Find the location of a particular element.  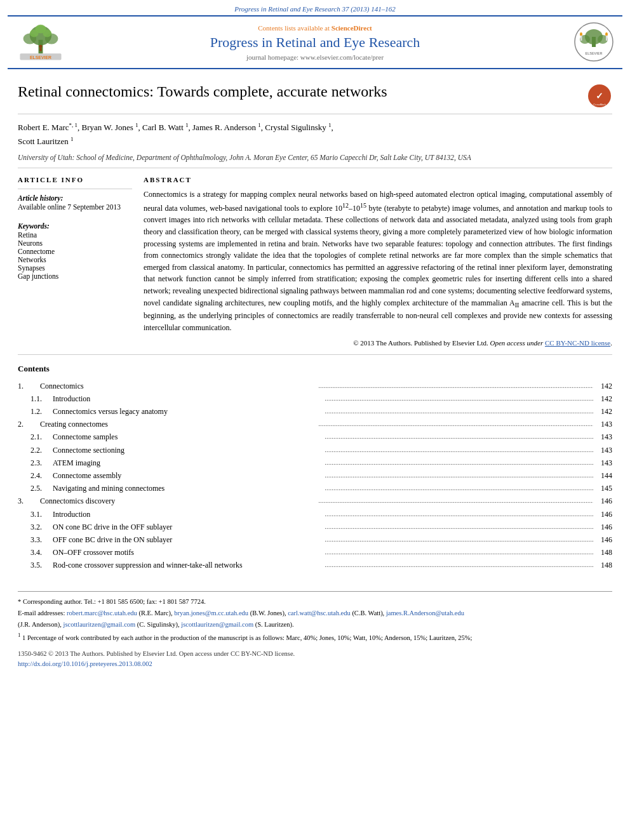

email-anderson: james.R.Anderson@utah.edu is located at coordinates (426, 613).